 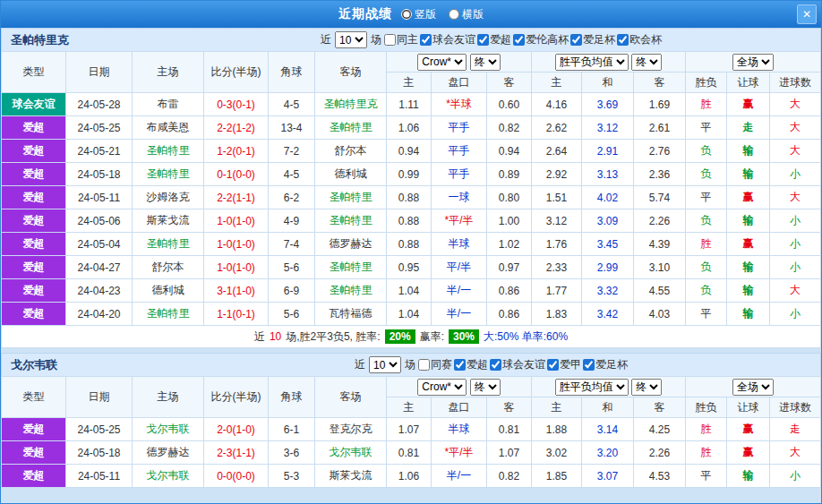 I want to click on corner-count: 4-9, so click(x=292, y=221).